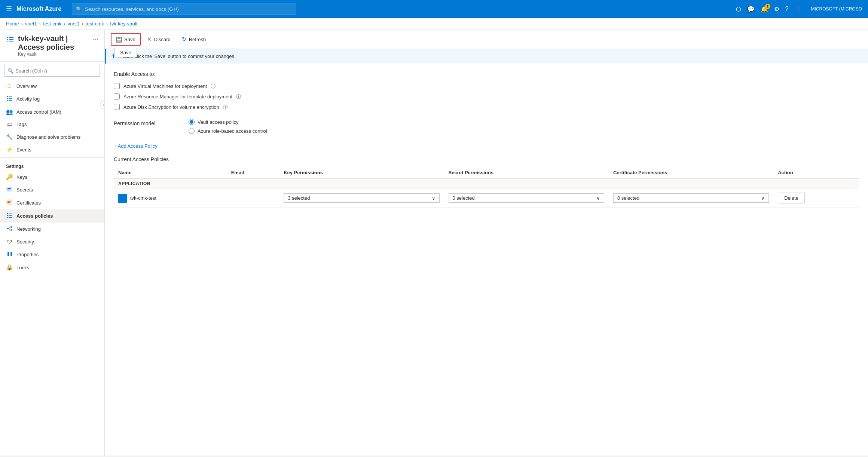  Describe the element at coordinates (253, 173) in the screenshot. I see `col-email: Email` at that location.